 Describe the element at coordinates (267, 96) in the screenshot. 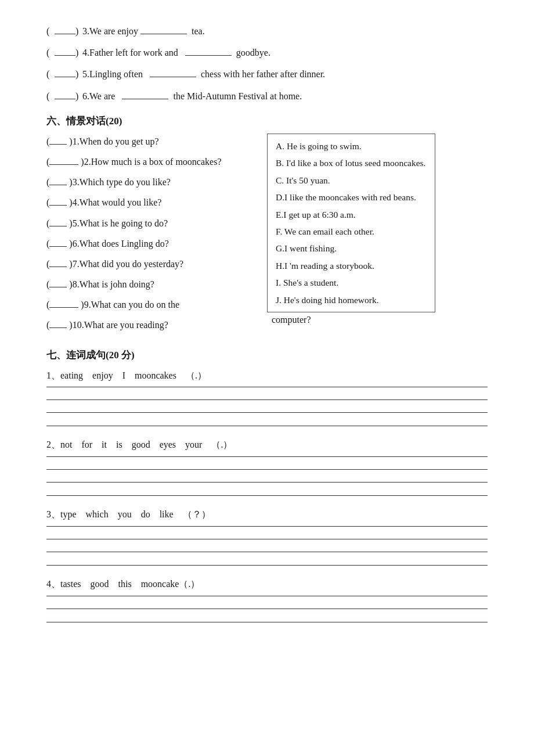

I see `question-6-row: ( ) 6.We are the Mid-Autumn Festival at …` at that location.